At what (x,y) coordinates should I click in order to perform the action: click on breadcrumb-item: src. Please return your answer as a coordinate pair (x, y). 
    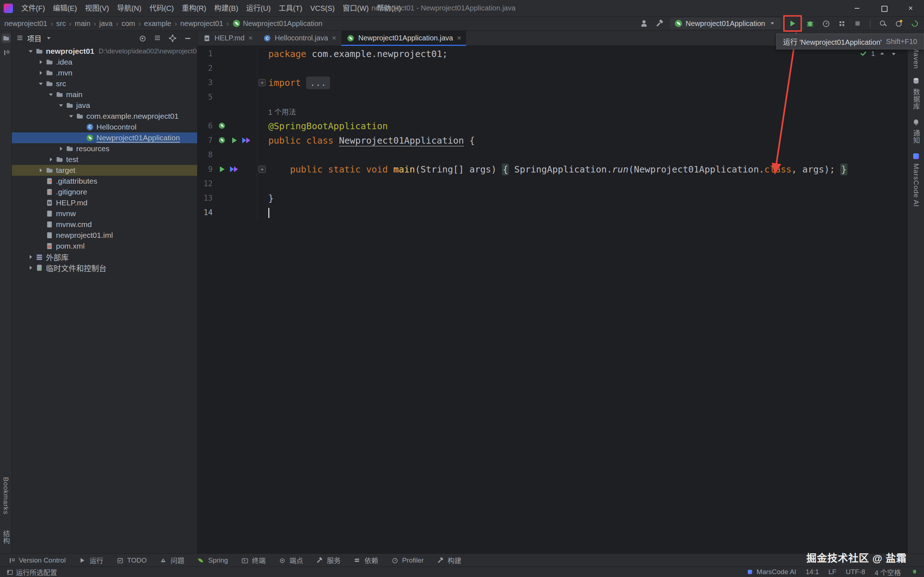
    Looking at the image, I should click on (61, 24).